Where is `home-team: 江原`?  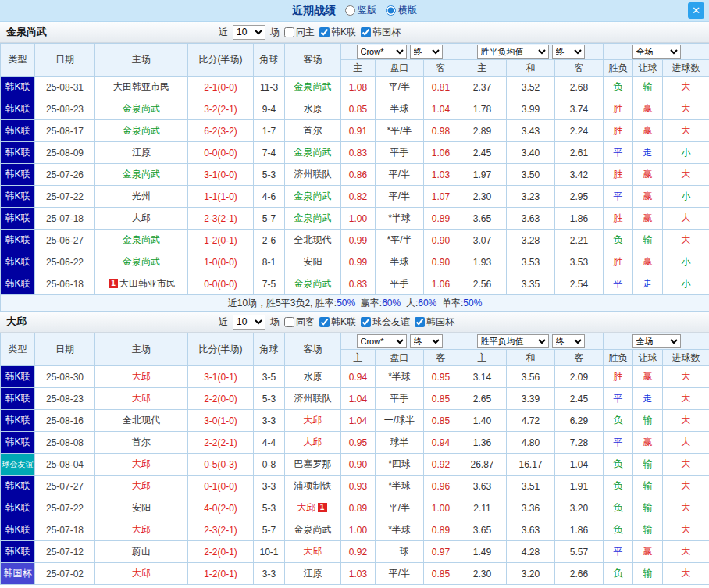
home-team: 江原 is located at coordinates (142, 153).